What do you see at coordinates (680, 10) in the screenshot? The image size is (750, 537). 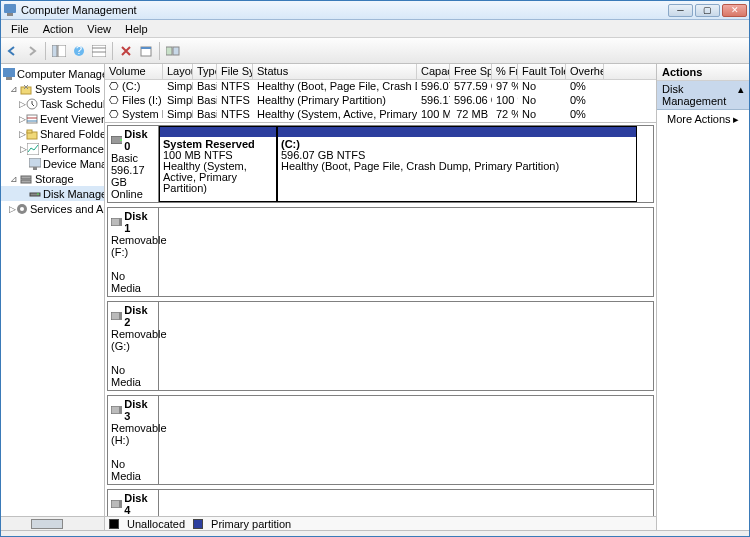 I see `minimize-button: ─` at bounding box center [680, 10].